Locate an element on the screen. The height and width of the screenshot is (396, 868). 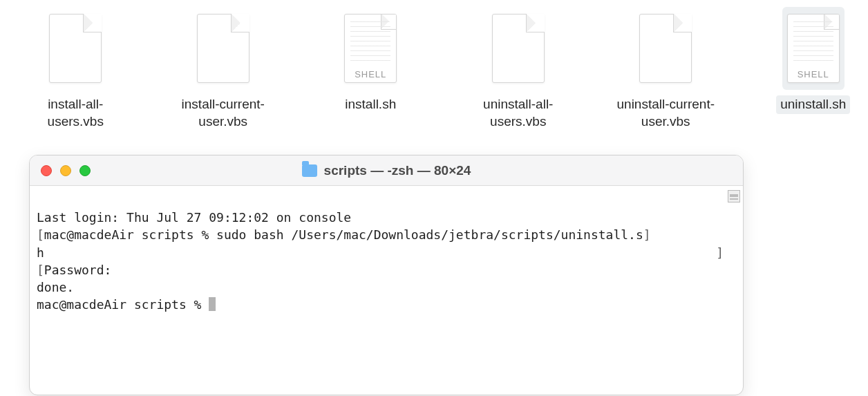
terminal-line: Last login: Thu Jul 27 09:12:02 on conso… is located at coordinates (194, 217).